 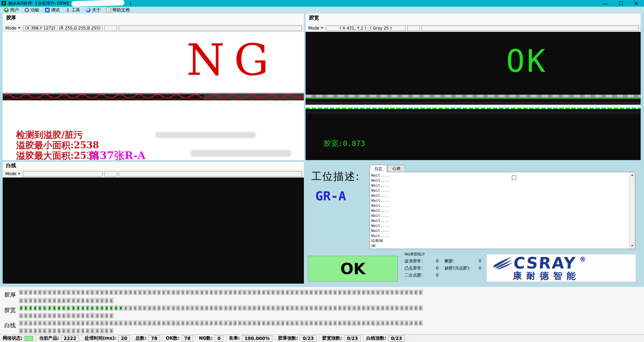 I want to click on glue-edge-line-top, so click(x=473, y=98).